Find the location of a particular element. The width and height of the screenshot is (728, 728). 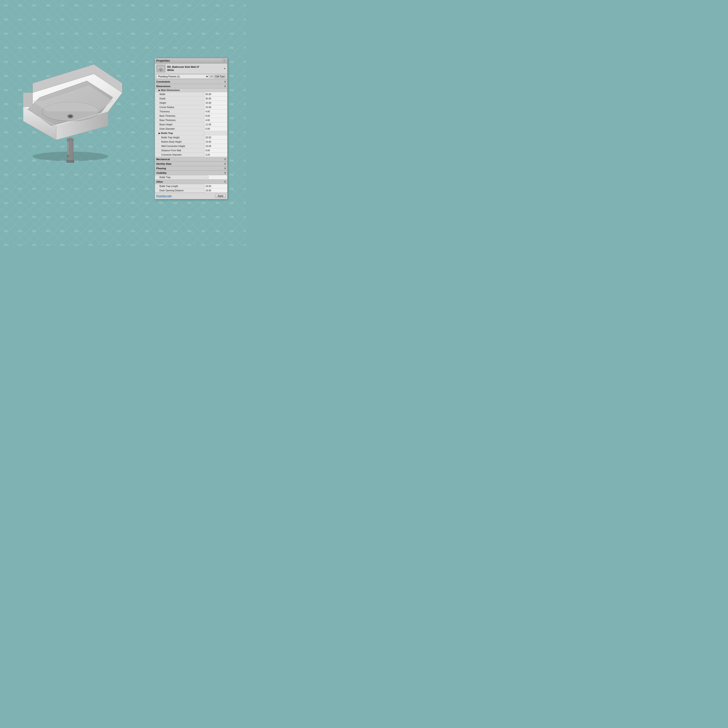

prop-bottle-trap-length-value: 19.50 is located at coordinates (216, 186).